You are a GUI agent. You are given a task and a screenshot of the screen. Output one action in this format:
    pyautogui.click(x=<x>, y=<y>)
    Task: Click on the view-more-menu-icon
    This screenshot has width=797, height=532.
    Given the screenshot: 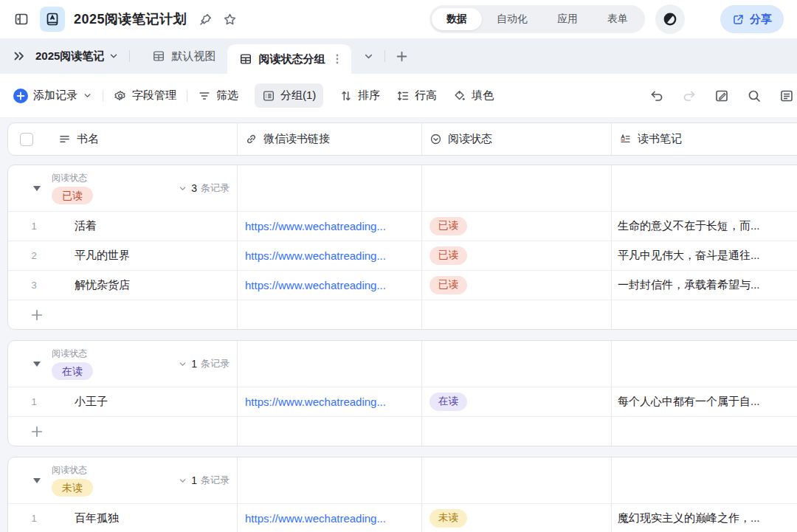 What is the action you would take?
    pyautogui.click(x=337, y=59)
    